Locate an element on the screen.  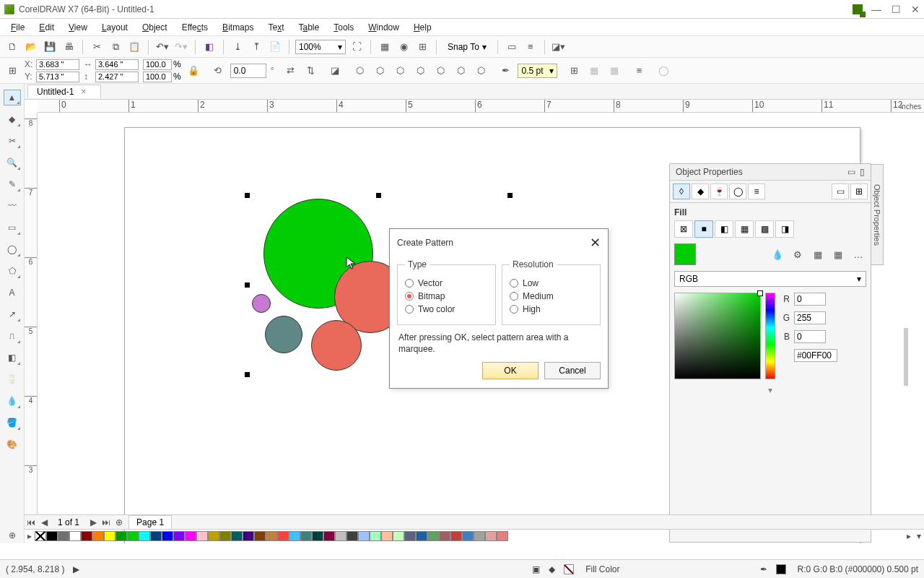
corel-connect-icon is located at coordinates (858, 9).